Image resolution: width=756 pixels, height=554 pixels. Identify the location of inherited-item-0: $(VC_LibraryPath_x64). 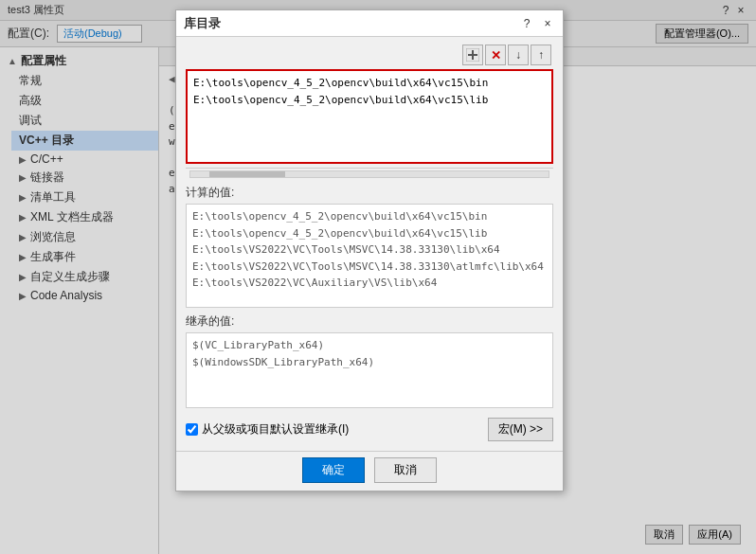
(369, 346).